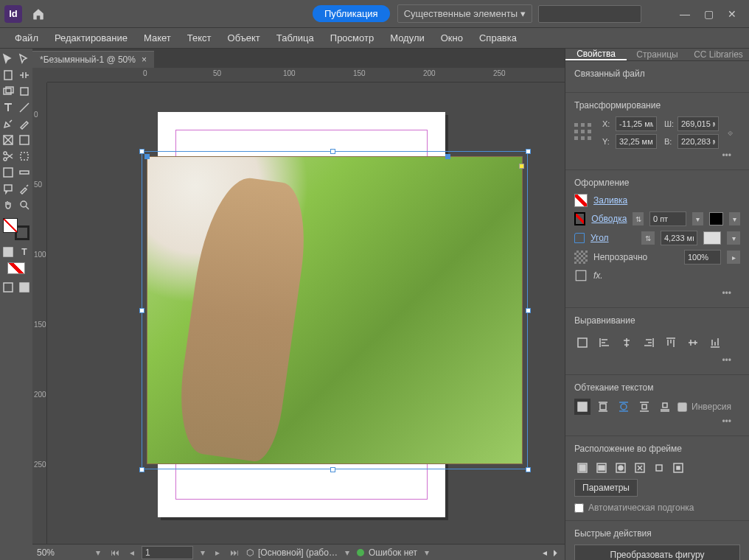 Image resolution: width=749 pixels, height=560 pixels. What do you see at coordinates (24, 252) in the screenshot?
I see `format-text-icon: T` at bounding box center [24, 252].